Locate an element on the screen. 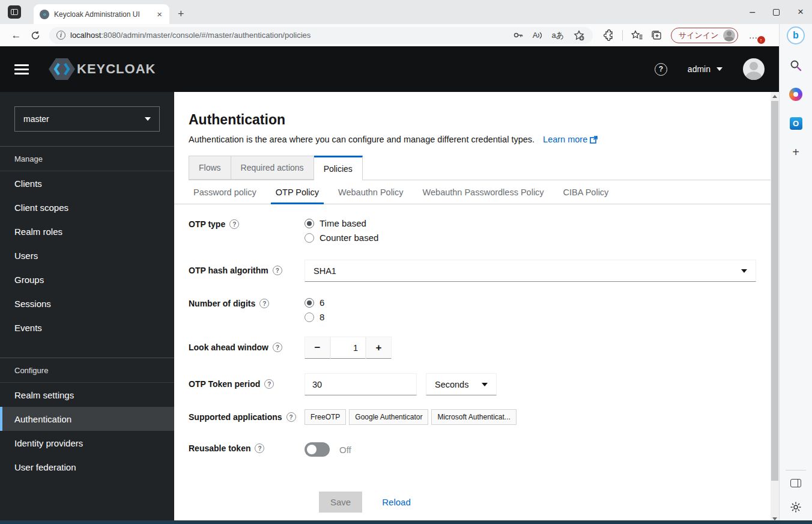 The image size is (812, 524). collections-icon is located at coordinates (657, 35).